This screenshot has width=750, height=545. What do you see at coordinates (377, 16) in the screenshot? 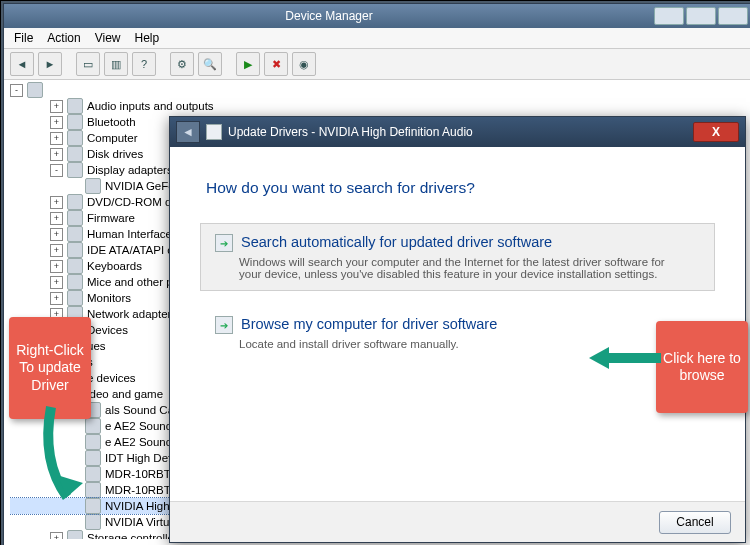
I see `window-titlebar: Device Manager` at bounding box center [377, 16].